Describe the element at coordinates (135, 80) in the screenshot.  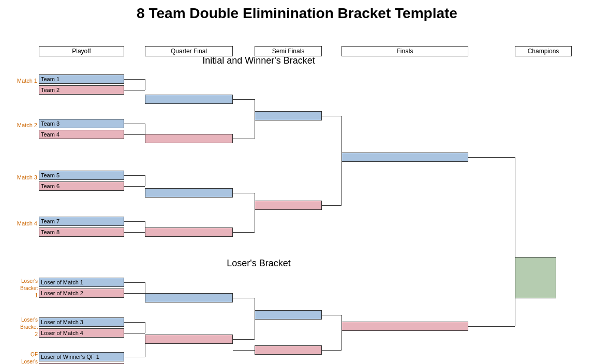
I see `line-m1-right` at that location.